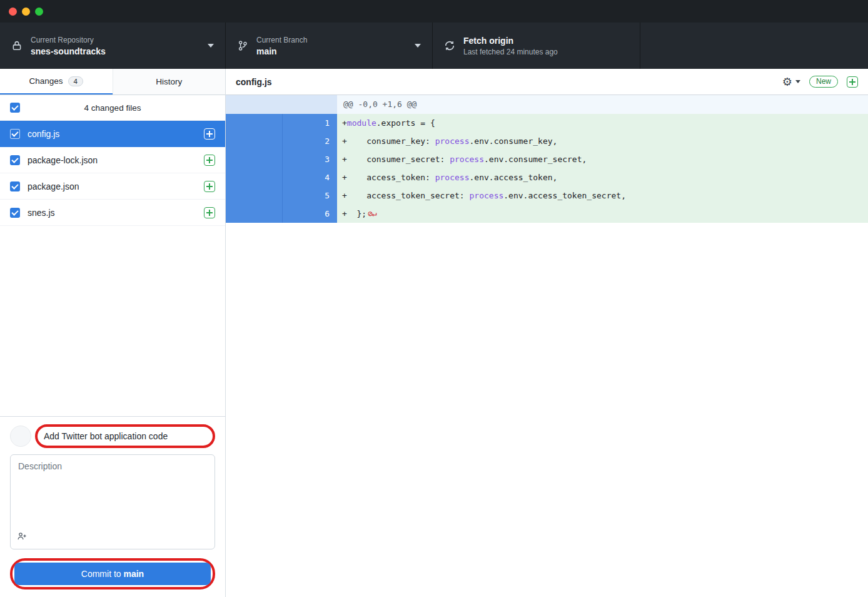 The height and width of the screenshot is (597, 868). Describe the element at coordinates (112, 213) in the screenshot. I see `file-name: snes.js` at that location.